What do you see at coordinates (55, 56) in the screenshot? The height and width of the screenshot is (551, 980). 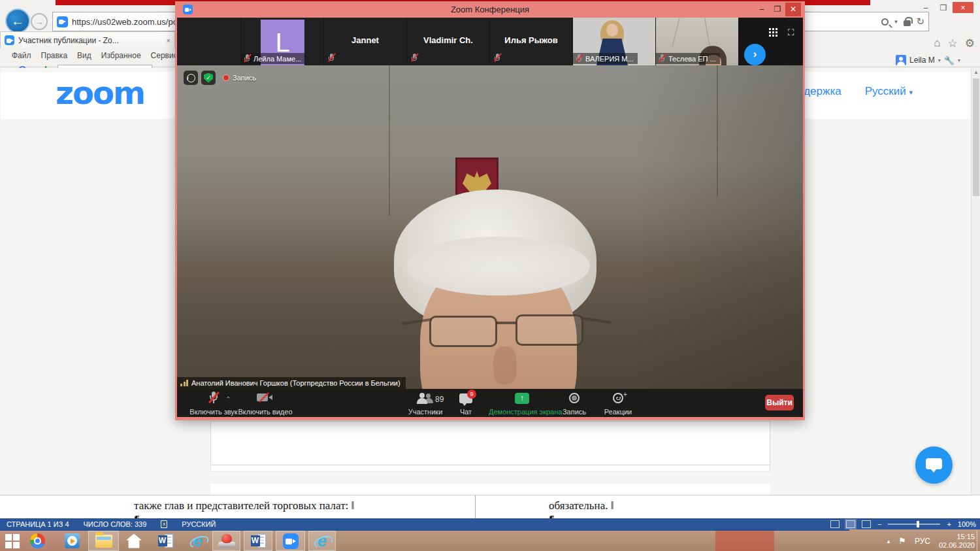 I see `menu-edit: Правка` at bounding box center [55, 56].